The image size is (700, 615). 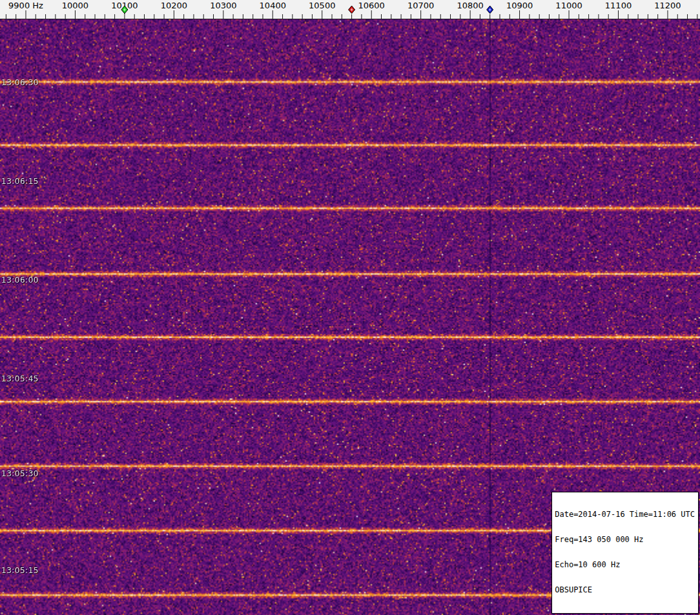 I want to click on time-label: 13:06:00, so click(x=20, y=280).